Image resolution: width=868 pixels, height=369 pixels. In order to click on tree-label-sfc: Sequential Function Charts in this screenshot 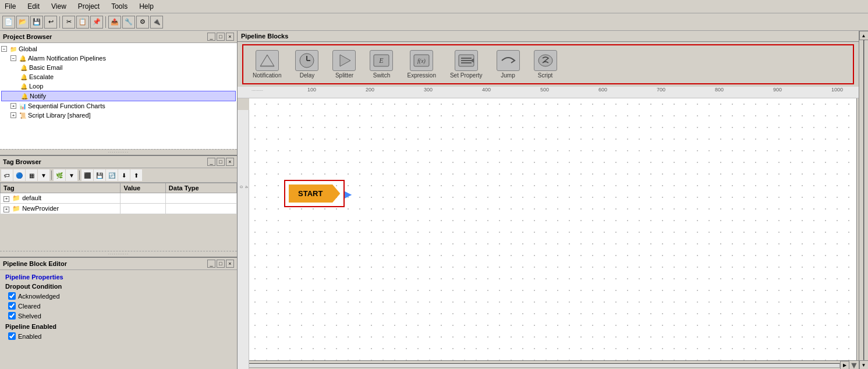, I will do `click(66, 106)`.